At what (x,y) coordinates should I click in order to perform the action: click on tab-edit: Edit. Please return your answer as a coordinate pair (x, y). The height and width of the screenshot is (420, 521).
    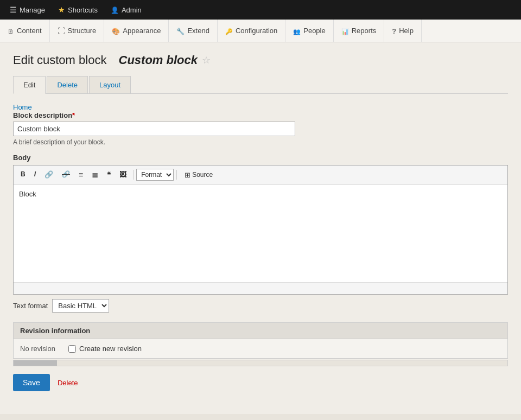
    Looking at the image, I should click on (29, 85).